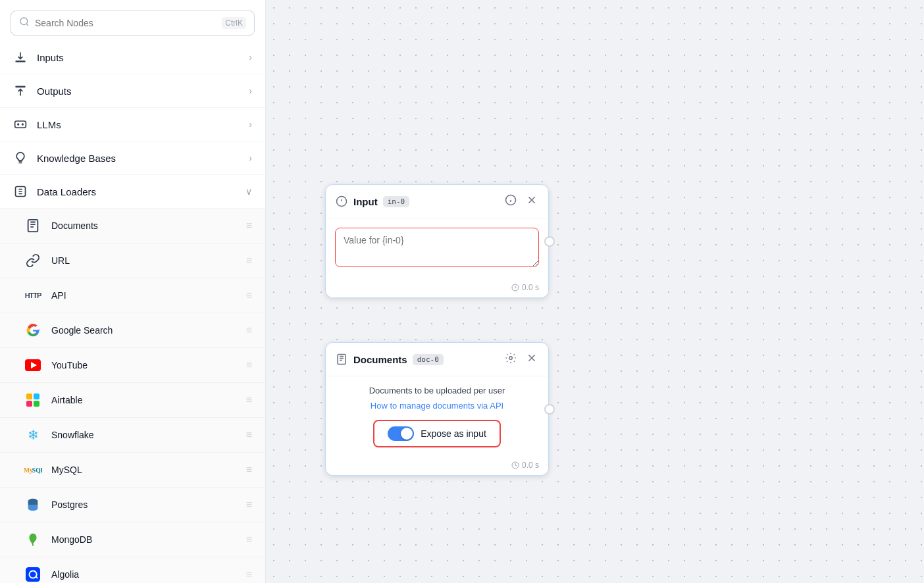 This screenshot has height=583, width=924. I want to click on sub-item-mongodb: MongoDB ≡, so click(133, 540).